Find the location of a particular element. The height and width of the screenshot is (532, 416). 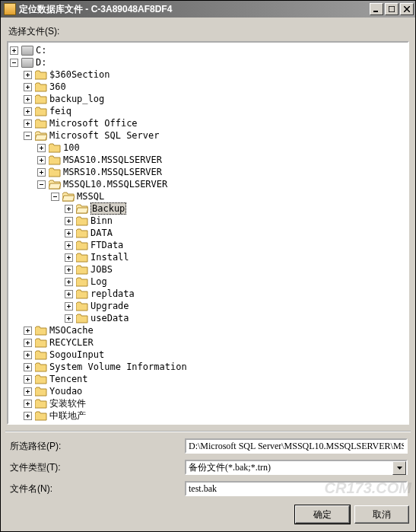

tree-item: SogouInput is located at coordinates (216, 355).